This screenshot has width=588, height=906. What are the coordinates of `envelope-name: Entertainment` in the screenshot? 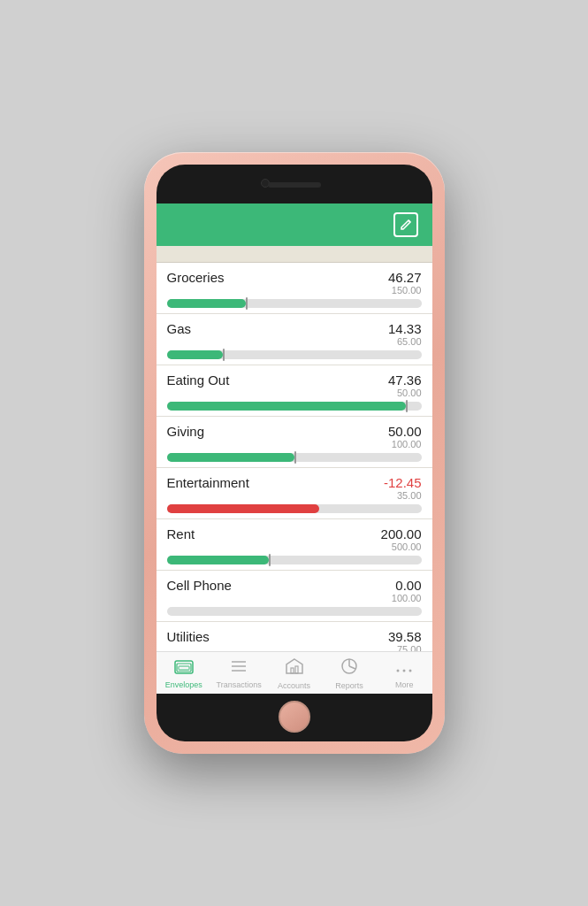 It's located at (209, 483).